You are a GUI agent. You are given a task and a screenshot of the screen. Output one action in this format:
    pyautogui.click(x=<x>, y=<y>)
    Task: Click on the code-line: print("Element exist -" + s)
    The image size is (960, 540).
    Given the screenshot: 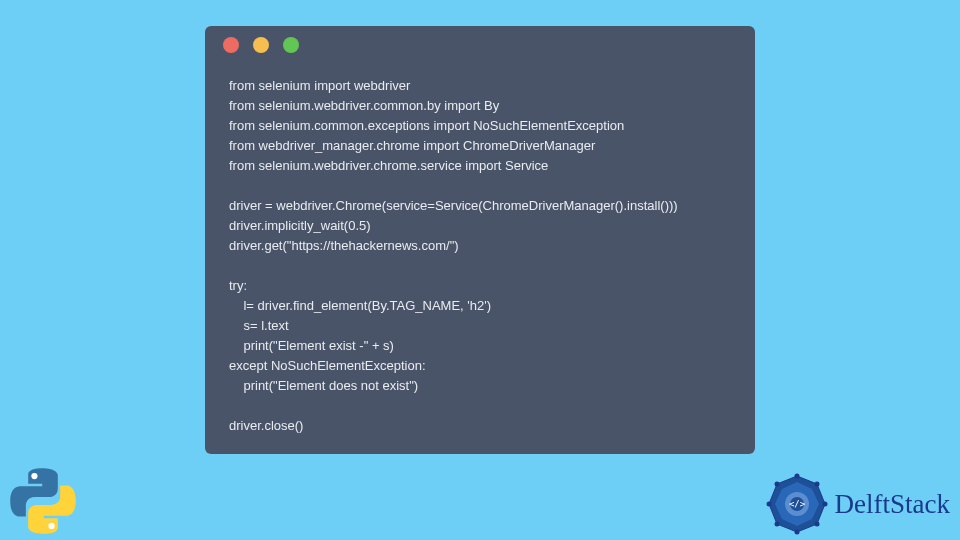 What is the action you would take?
    pyautogui.click(x=312, y=346)
    